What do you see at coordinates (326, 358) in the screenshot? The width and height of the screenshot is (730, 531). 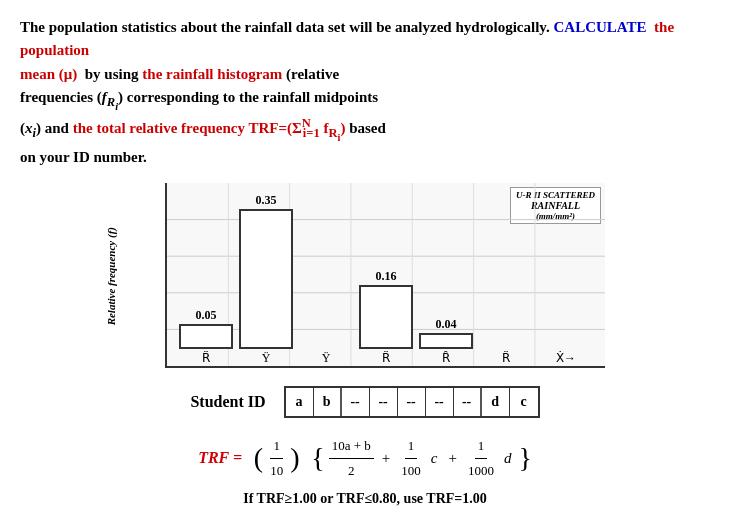 I see `x-label-3: Ÿ` at bounding box center [326, 358].